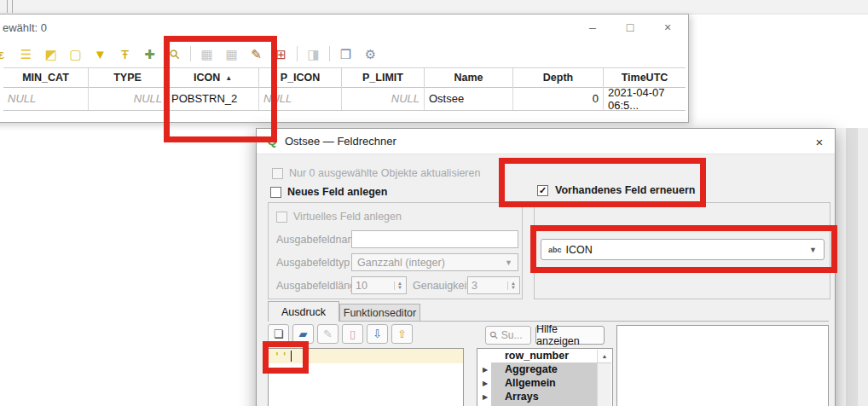 The height and width of the screenshot is (406, 868). What do you see at coordinates (46, 78) in the screenshot?
I see `column-header-label: MIN_CAT` at bounding box center [46, 78].